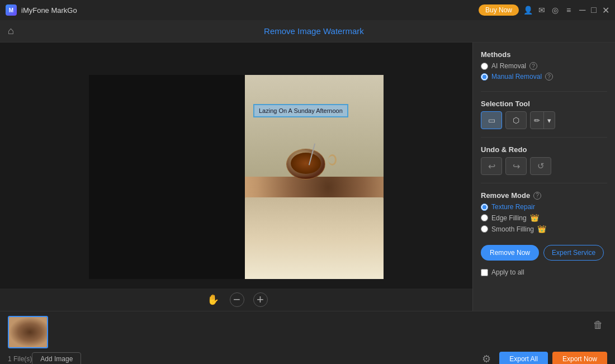 Image resolution: width=615 pixels, height=364 pixels. Describe the element at coordinates (606, 10) in the screenshot. I see `close-button: ✕` at that location.